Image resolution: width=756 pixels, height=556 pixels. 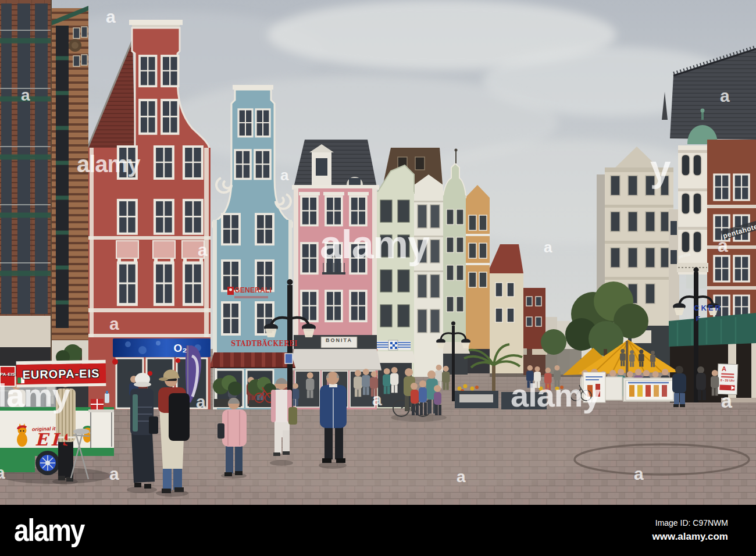 What do you see at coordinates (161, 250) in the screenshot?
I see `pink-panels` at bounding box center [161, 250].